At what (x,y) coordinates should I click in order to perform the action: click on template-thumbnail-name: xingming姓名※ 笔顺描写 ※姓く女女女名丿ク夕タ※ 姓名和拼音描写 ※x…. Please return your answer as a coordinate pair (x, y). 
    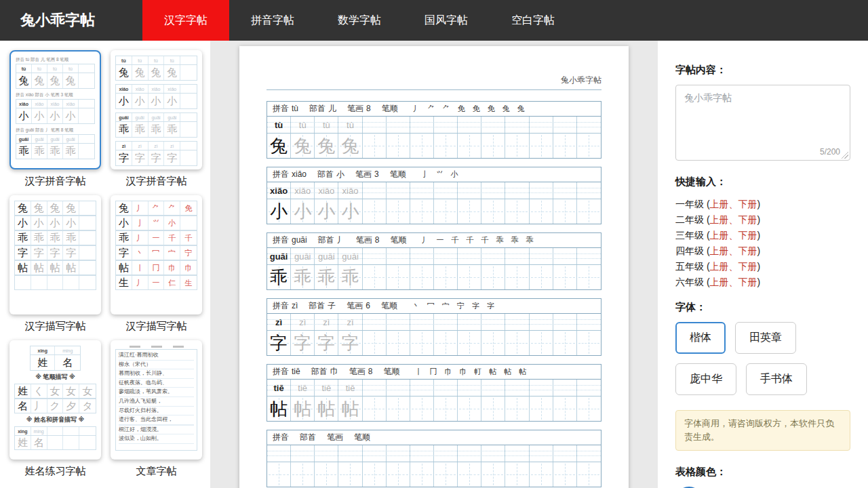
    Looking at the image, I should click on (56, 400).